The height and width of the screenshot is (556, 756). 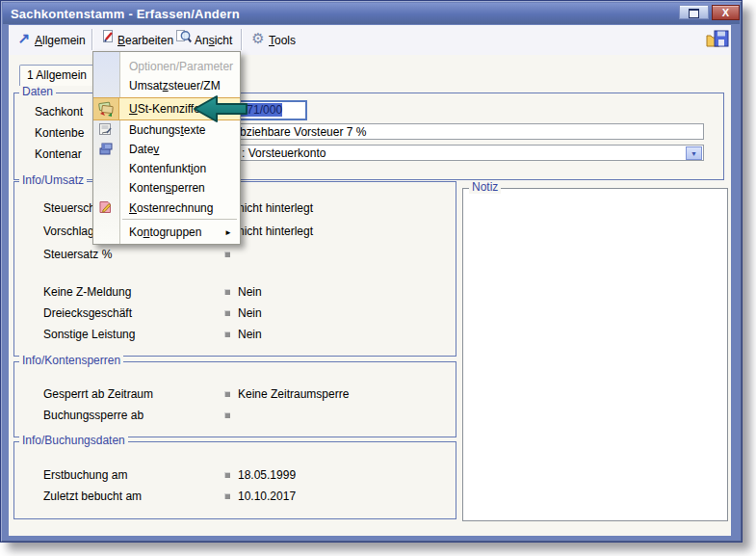 What do you see at coordinates (726, 13) in the screenshot?
I see `close-button: X` at bounding box center [726, 13].